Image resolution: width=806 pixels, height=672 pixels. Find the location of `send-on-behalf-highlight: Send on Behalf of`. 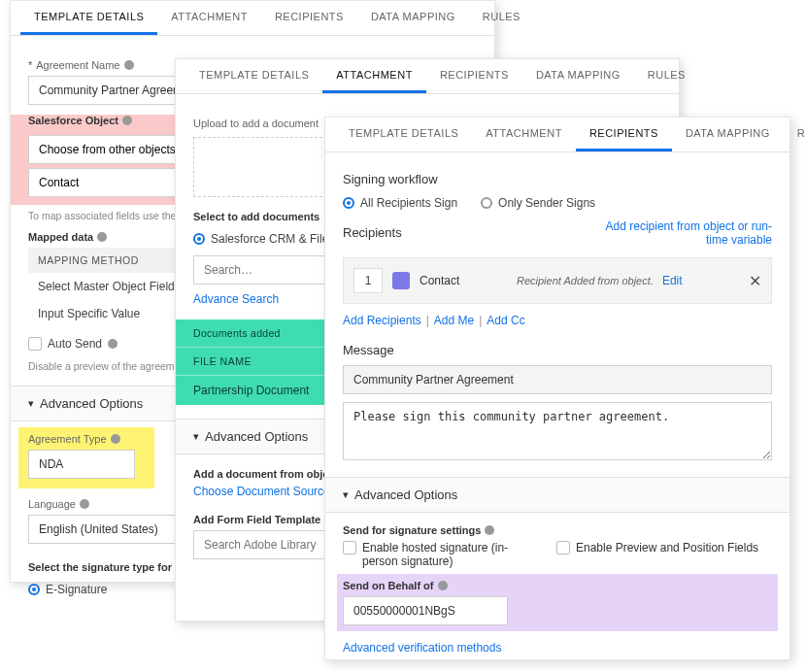

send-on-behalf-highlight: Send on Behalf of is located at coordinates (557, 602).